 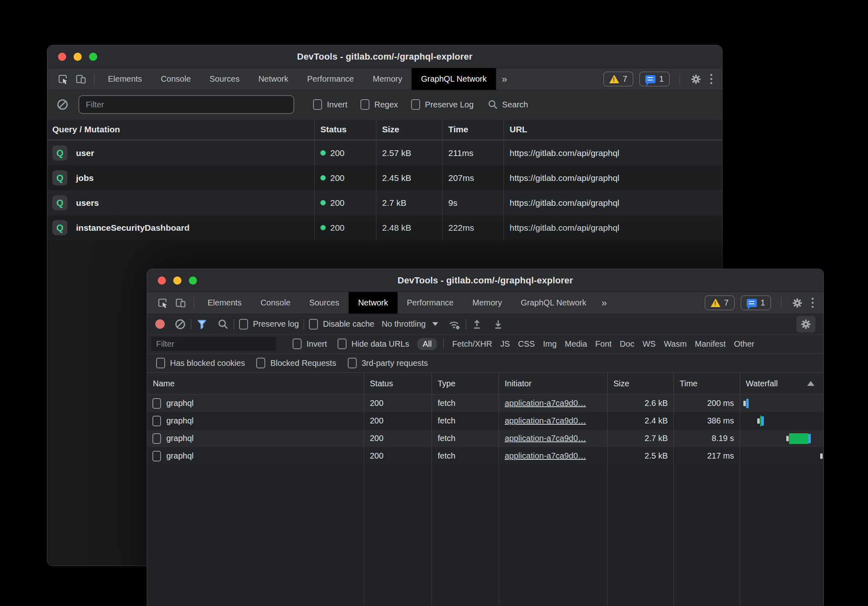 What do you see at coordinates (385, 153) in the screenshot?
I see `table-row: Quser 200 2.57 kB 211ms https://gitlab.c…` at bounding box center [385, 153].